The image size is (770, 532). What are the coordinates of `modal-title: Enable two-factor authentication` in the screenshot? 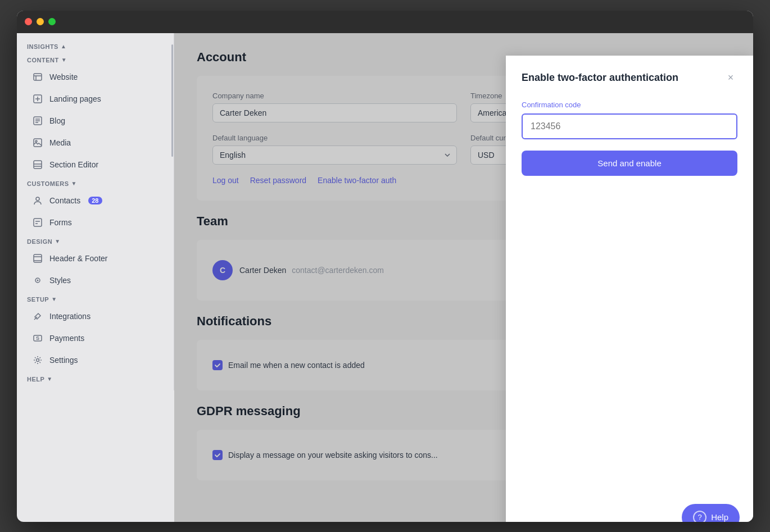 It's located at (600, 78).